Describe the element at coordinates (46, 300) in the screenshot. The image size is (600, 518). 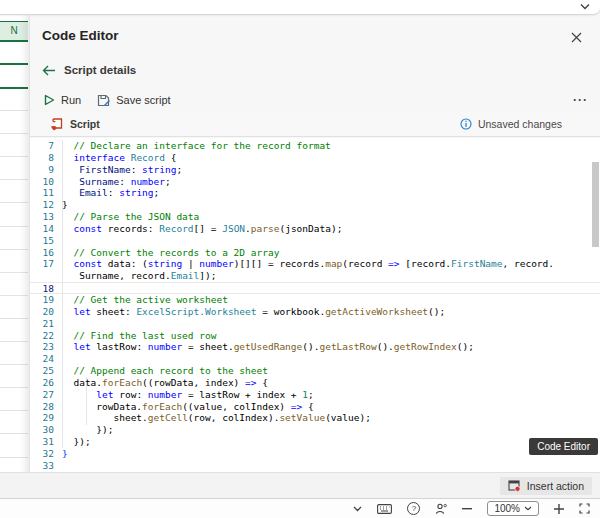
I see `line-number: 19` at that location.